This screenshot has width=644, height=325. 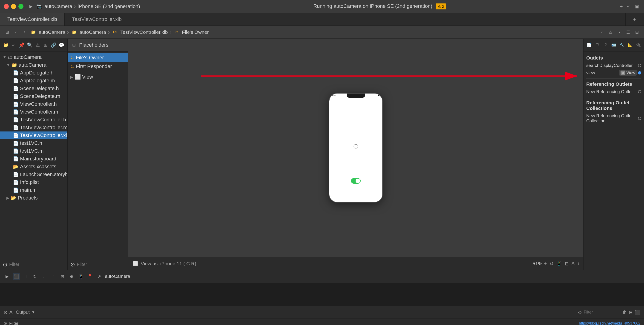 I want to click on tree-item-testvc-xib: 📄 TestViewController.xib, so click(x=34, y=135).